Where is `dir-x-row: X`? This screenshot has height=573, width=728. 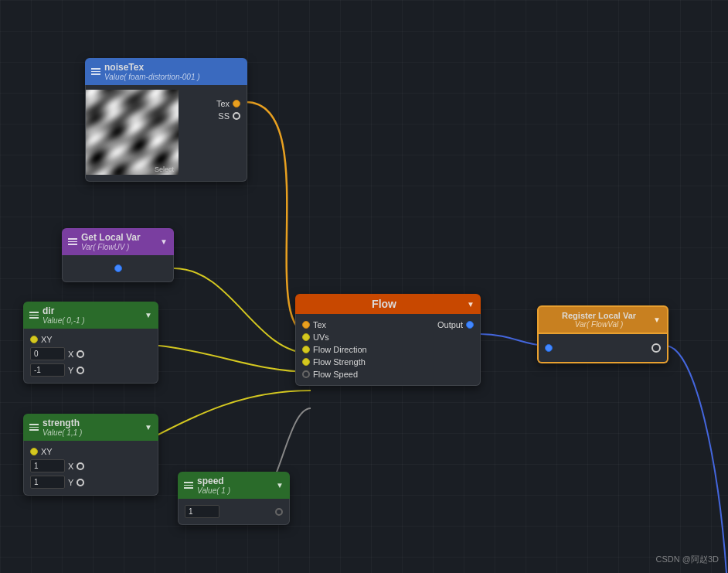
dir-x-row: X is located at coordinates (91, 354).